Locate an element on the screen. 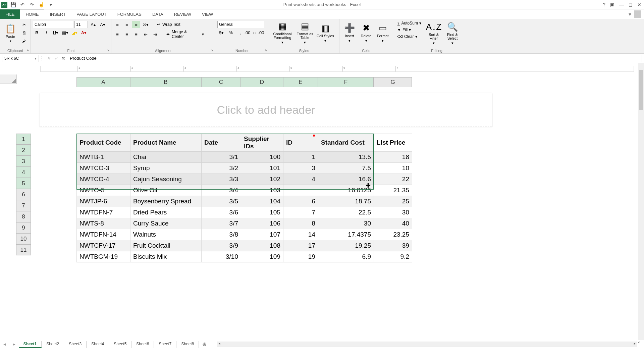  fill-color-button: ◢▾ is located at coordinates (74, 33).